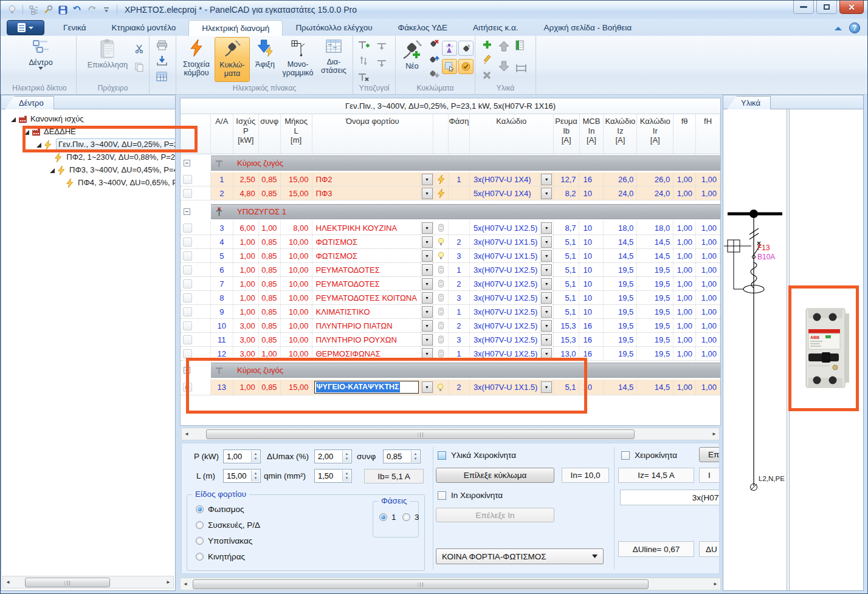  What do you see at coordinates (450, 193) in the screenshot?
I see `table-row: 24,800,8515,00ΠΦ3▼5x(H07V-U 1X4)▼8,21024…` at bounding box center [450, 193].